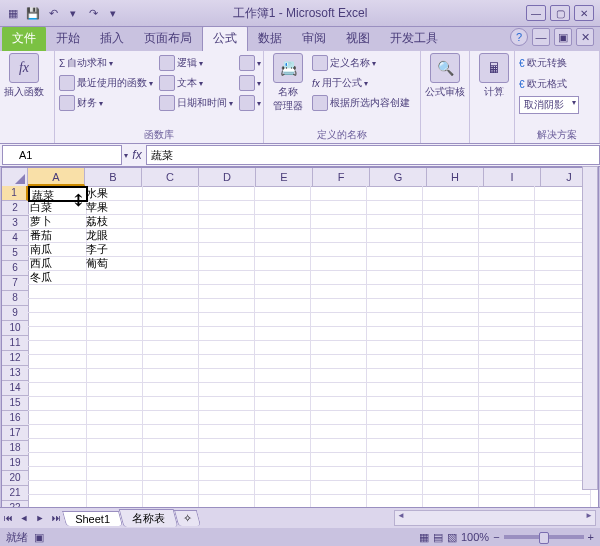  Describe the element at coordinates (106, 83) in the screenshot. I see `recent-functions-button: 最近使用的函数 ▾` at that location.